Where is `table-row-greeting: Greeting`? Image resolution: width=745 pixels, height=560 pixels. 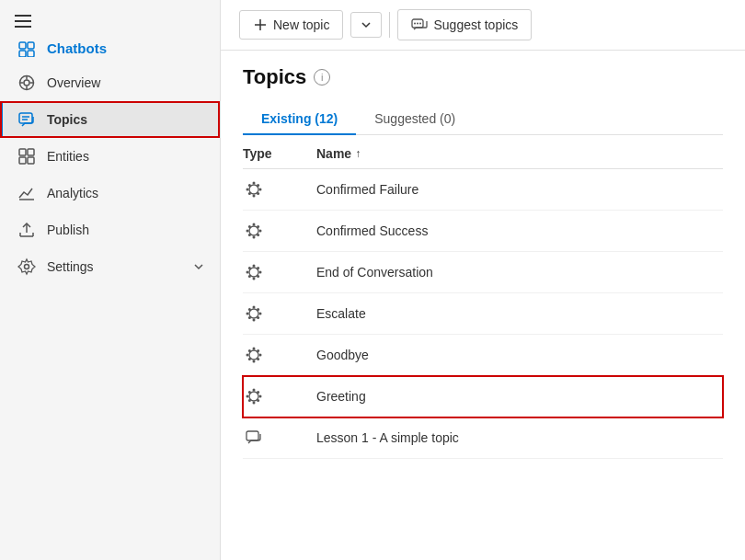
table-row-greeting: Greeting is located at coordinates (483, 397).